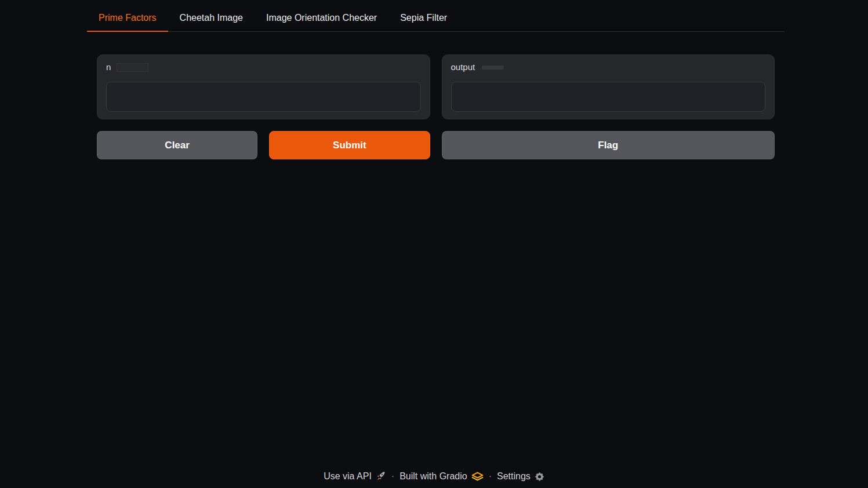 The height and width of the screenshot is (488, 868). What do you see at coordinates (263, 97) in the screenshot?
I see `n-number-input` at bounding box center [263, 97].